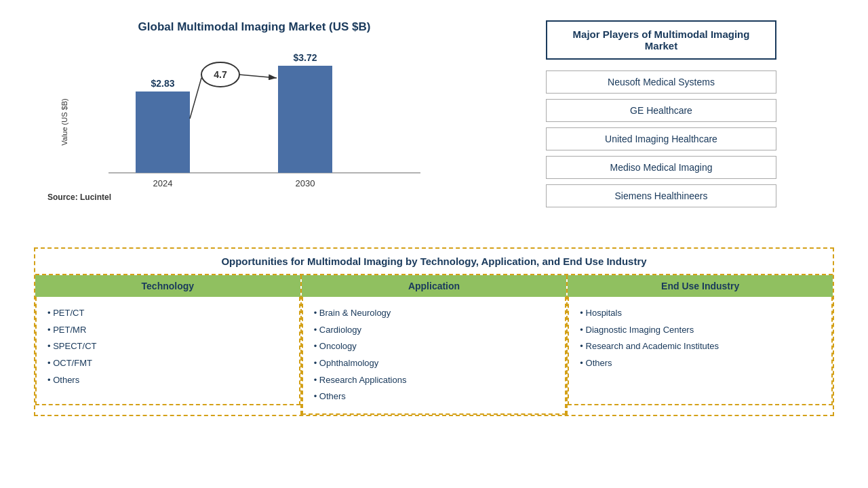  Describe the element at coordinates (220, 75) in the screenshot. I see `cagr-label: 4.7` at that location.